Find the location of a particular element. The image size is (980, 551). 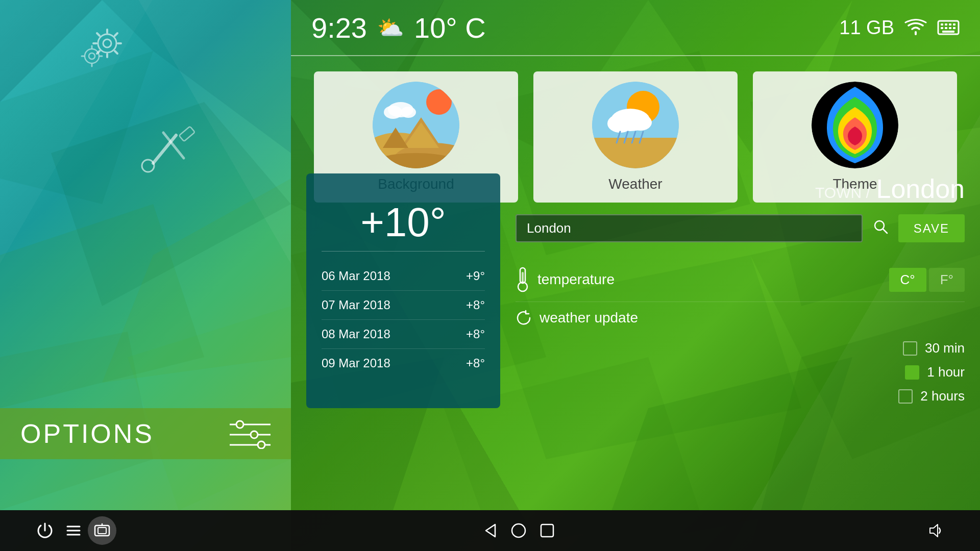

update-option-1hour: 1 hour is located at coordinates (740, 372).